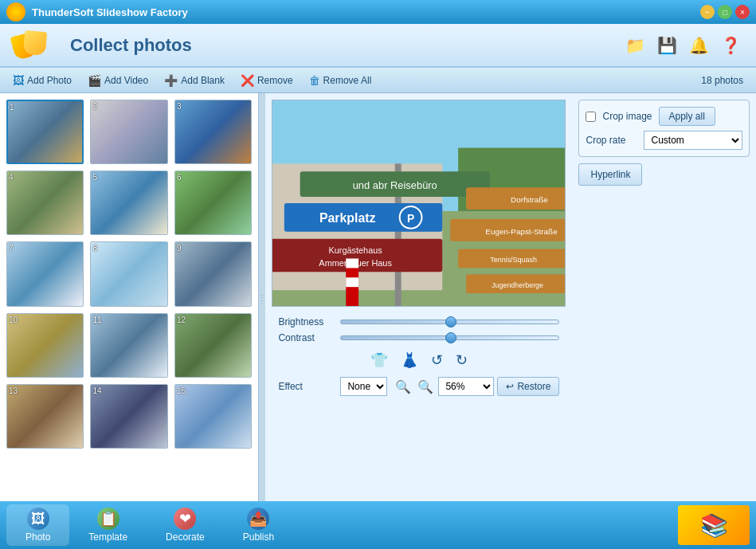 This screenshot has height=549, width=756. Describe the element at coordinates (419, 360) in the screenshot. I see `effect-icons-row: 👕 👗 ↺ ↻` at that location.